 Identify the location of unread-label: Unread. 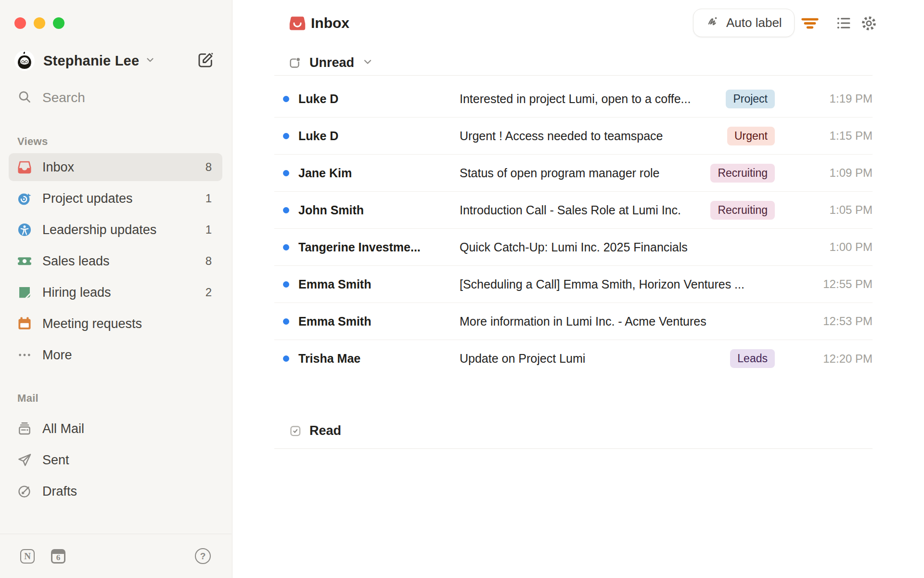
(332, 63).